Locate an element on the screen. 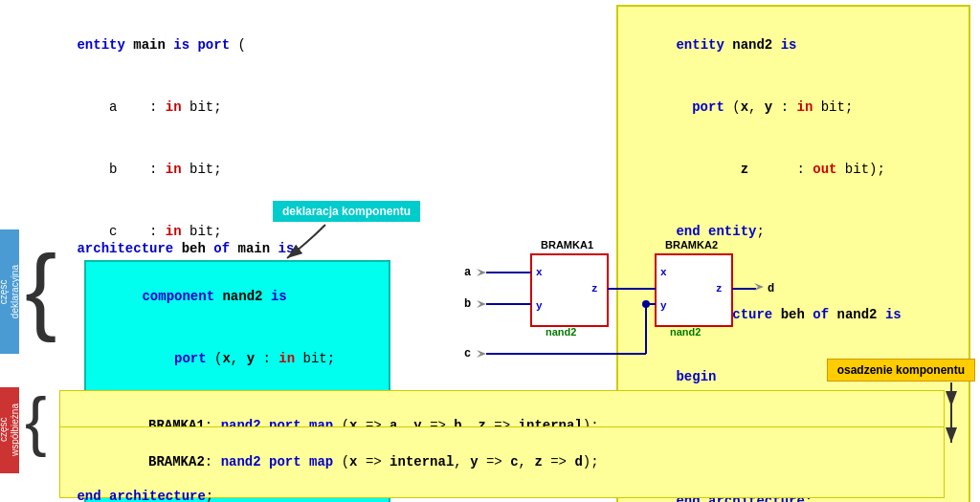 This screenshot has width=980, height=502. arrow-osadzenie is located at coordinates (951, 416).